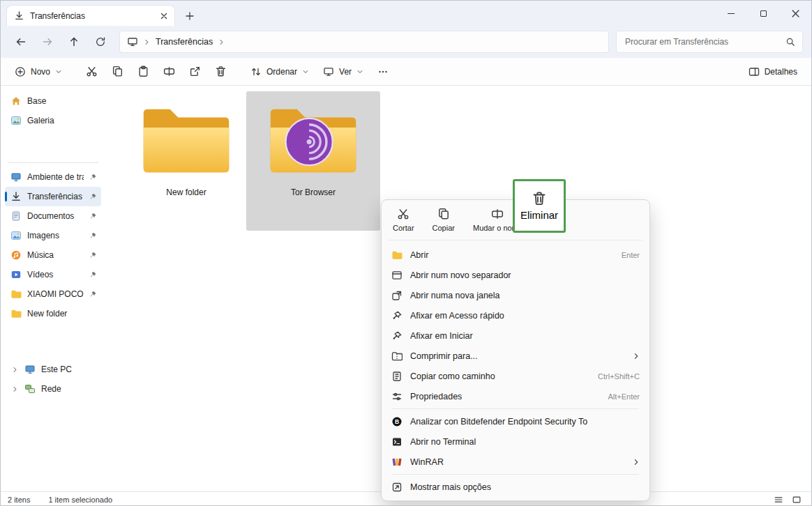 The height and width of the screenshot is (506, 812). What do you see at coordinates (797, 500) in the screenshot?
I see `large-icons-view-button` at bounding box center [797, 500].